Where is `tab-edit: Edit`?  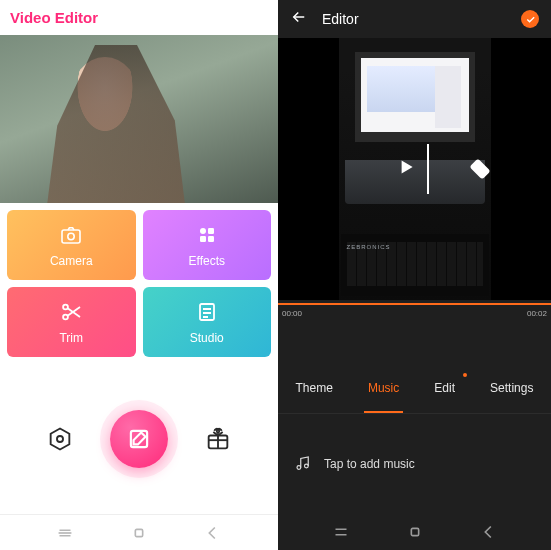 tab-edit: Edit is located at coordinates (444, 388).